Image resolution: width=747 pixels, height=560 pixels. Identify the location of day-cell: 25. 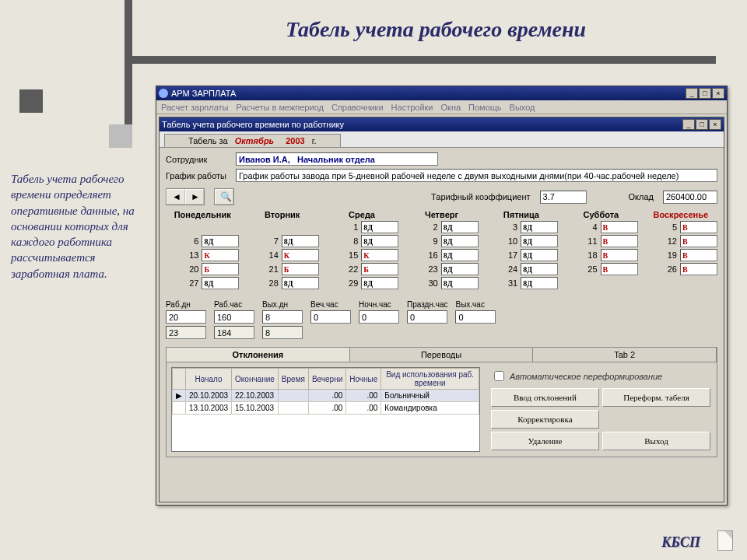
(601, 269).